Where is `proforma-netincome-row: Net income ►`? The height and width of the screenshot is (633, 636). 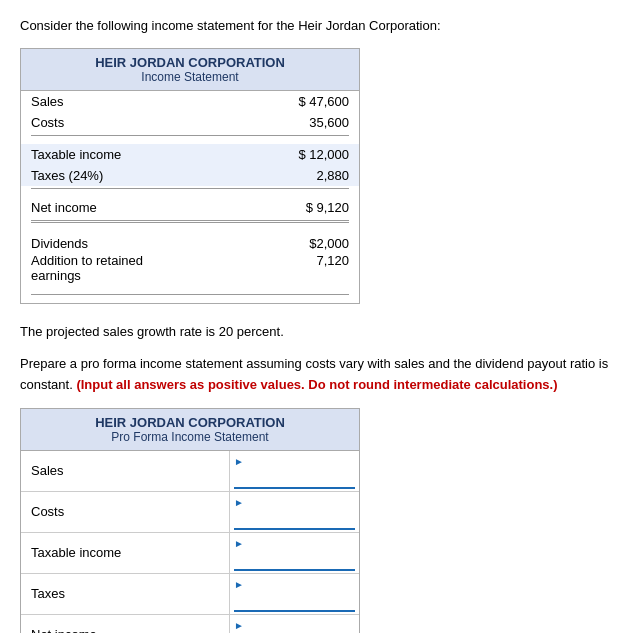
proforma-netincome-row: Net income ► is located at coordinates (190, 624).